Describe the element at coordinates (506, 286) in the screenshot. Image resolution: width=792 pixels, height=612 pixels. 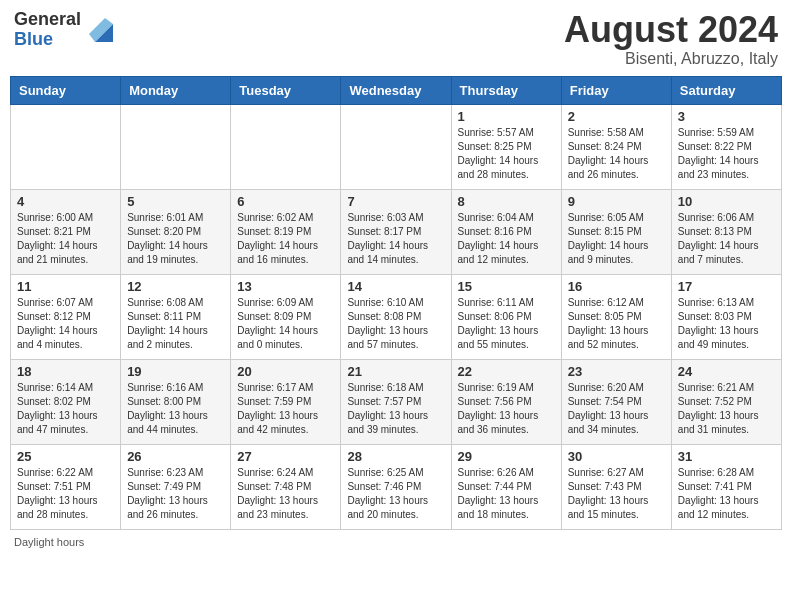
I see `day-number: 15` at that location.